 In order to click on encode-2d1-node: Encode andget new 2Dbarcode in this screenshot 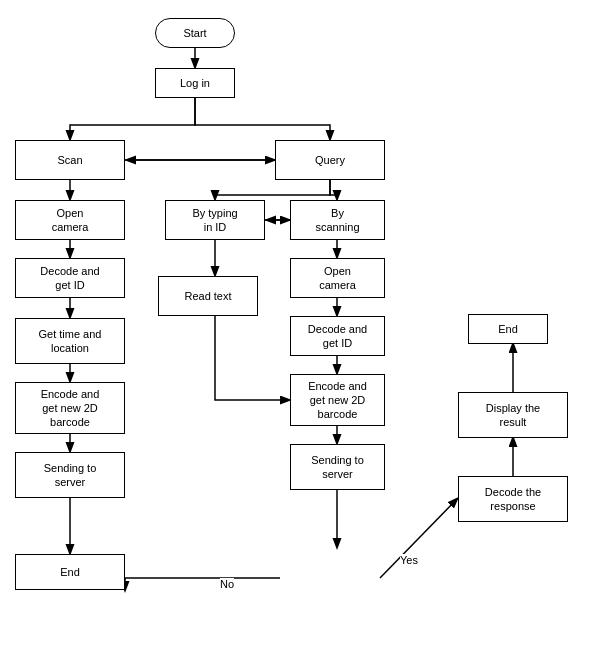, I will do `click(70, 408)`.